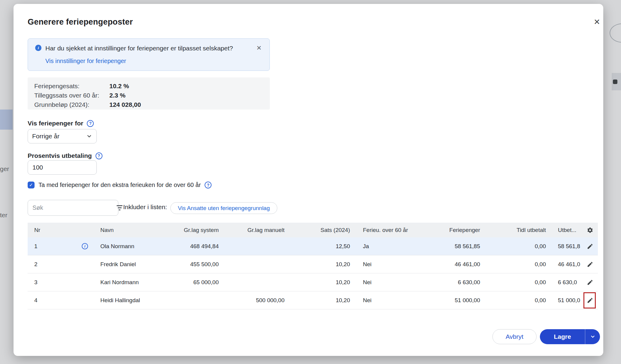  Describe the element at coordinates (313, 300) in the screenshot. I see `table-row: 4 Heidi Hallingdal 500 000,00 10,20 Nei …` at that location.